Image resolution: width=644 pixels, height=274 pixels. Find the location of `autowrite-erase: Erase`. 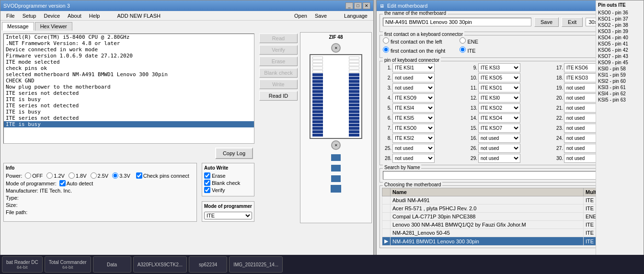

autowrite-erase: Erase is located at coordinates (228, 175).